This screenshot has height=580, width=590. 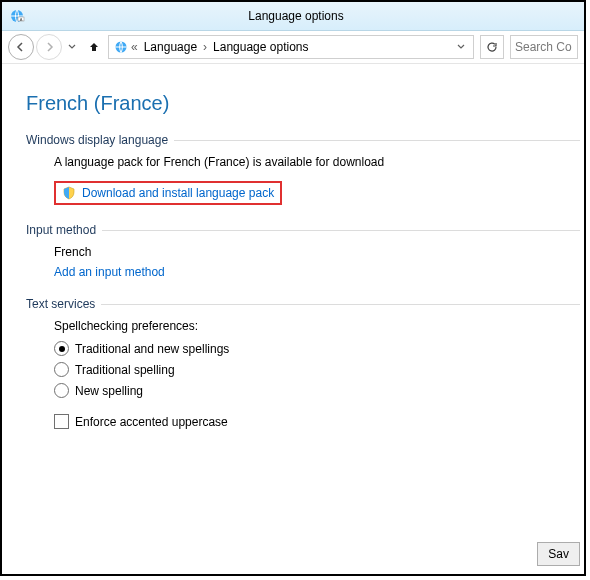 I want to click on page-title: French (France), so click(x=303, y=104).